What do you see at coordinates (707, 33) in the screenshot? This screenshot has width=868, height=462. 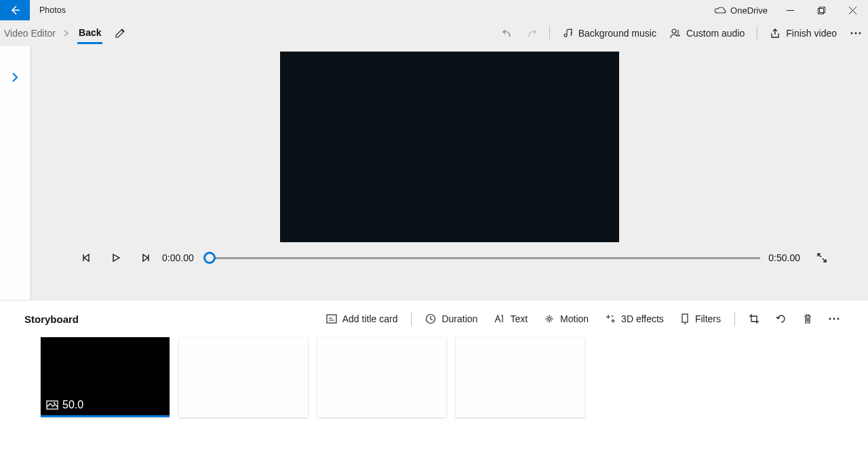 I see `custom-audio-button: Custom audio` at bounding box center [707, 33].